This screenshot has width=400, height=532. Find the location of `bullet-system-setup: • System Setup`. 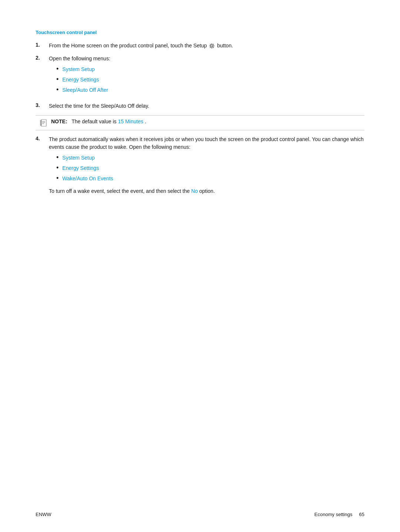

bullet-system-setup: • System Setup is located at coordinates (207, 70).